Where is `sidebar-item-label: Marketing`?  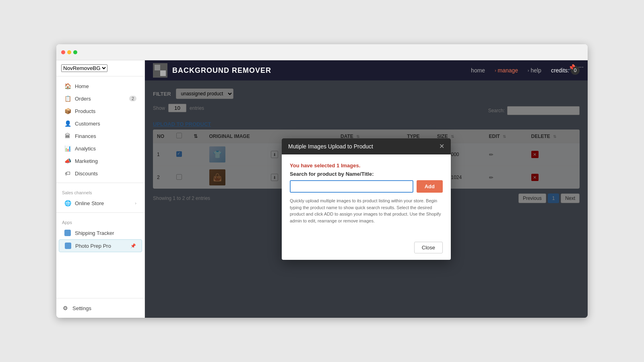 sidebar-item-label: Marketing is located at coordinates (105, 161).